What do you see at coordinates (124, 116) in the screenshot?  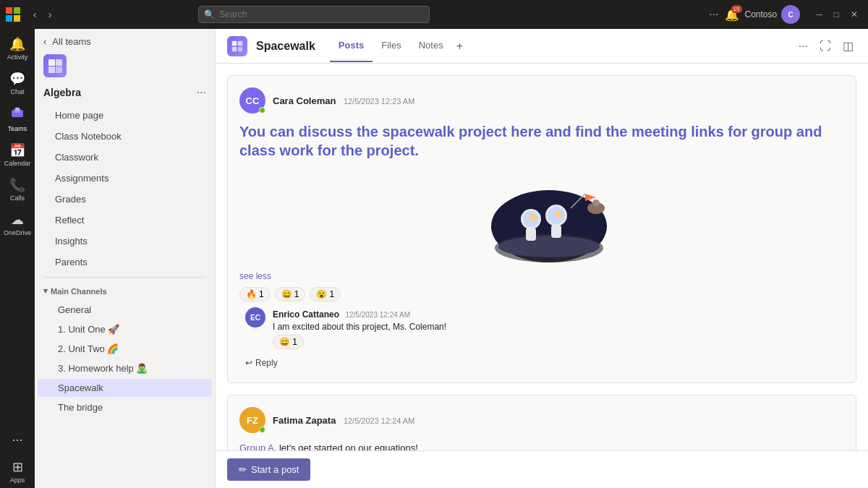 I see `nav-home-page: Home page` at bounding box center [124, 116].